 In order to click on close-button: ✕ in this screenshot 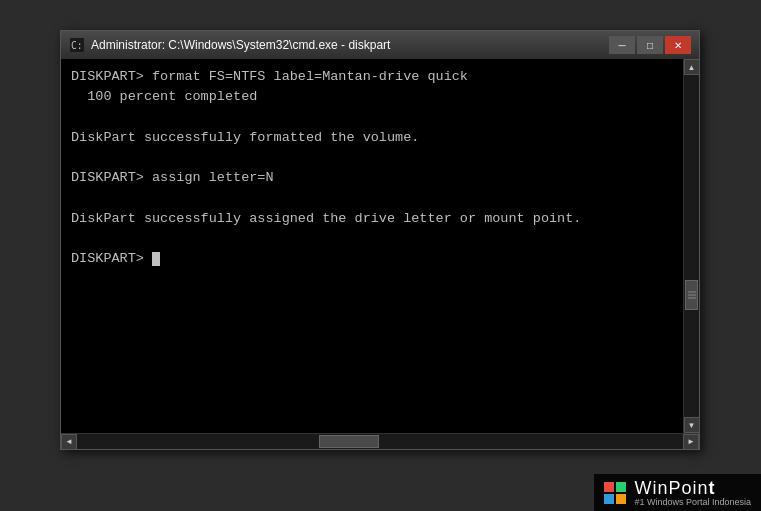, I will do `click(678, 45)`.